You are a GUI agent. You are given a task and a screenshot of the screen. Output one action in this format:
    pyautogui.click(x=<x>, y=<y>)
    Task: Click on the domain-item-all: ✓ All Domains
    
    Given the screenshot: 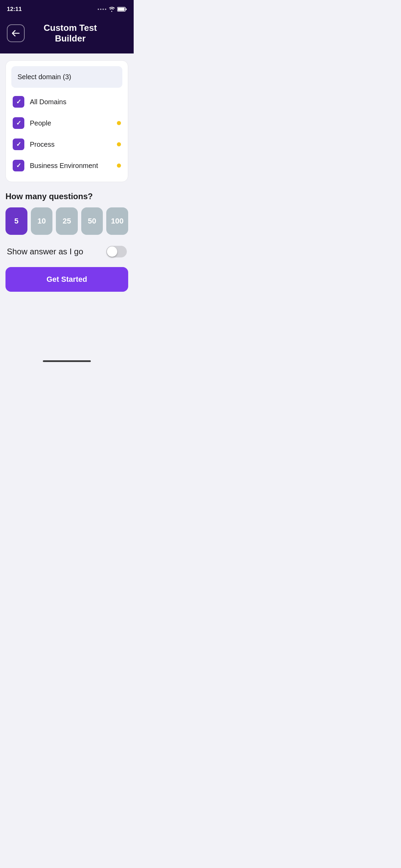 What is the action you would take?
    pyautogui.click(x=67, y=102)
    